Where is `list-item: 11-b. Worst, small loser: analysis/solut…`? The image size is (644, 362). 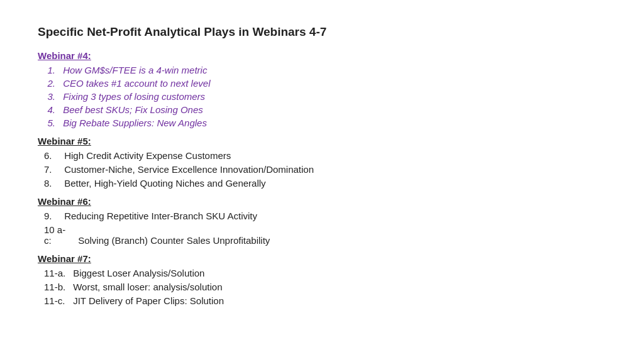 list-item: 11-b. Worst, small loser: analysis/solut… is located at coordinates (322, 287).